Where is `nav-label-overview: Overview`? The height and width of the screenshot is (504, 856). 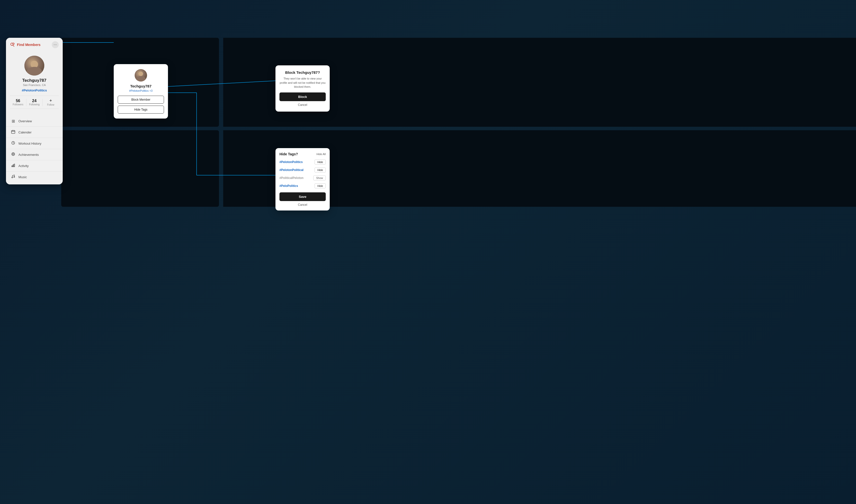
nav-label-overview: Overview is located at coordinates (25, 121).